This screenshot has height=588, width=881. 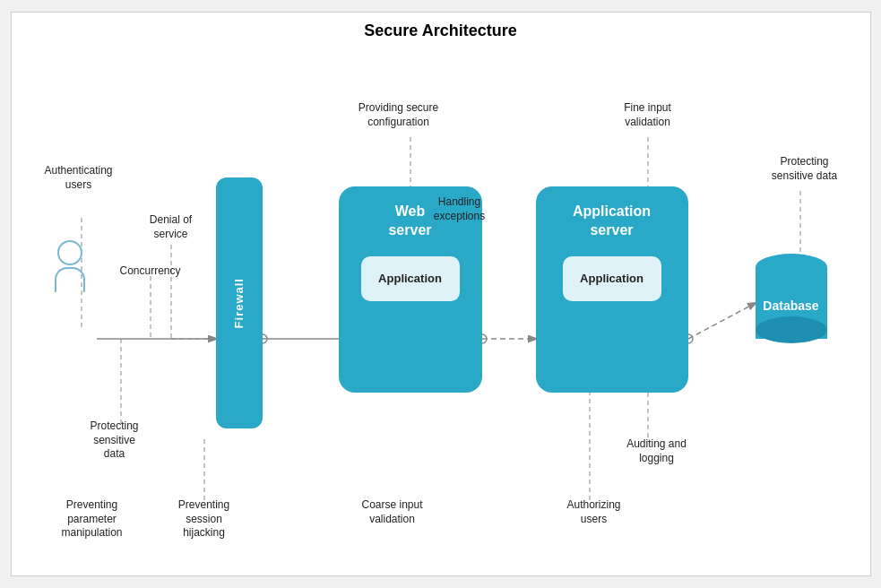 What do you see at coordinates (399, 115) in the screenshot?
I see `label-providing-secure: Providing secureconfiguration` at bounding box center [399, 115].